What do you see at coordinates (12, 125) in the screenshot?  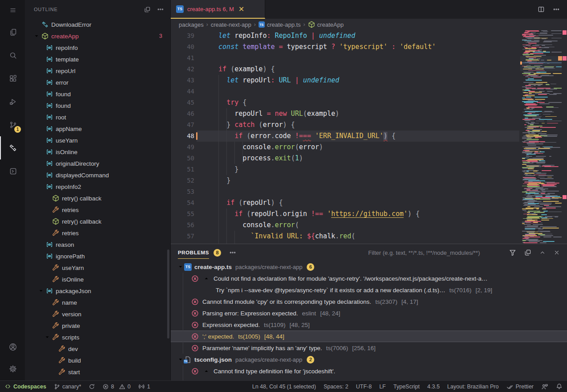 I see `activitybar-source-control: 1` at bounding box center [12, 125].